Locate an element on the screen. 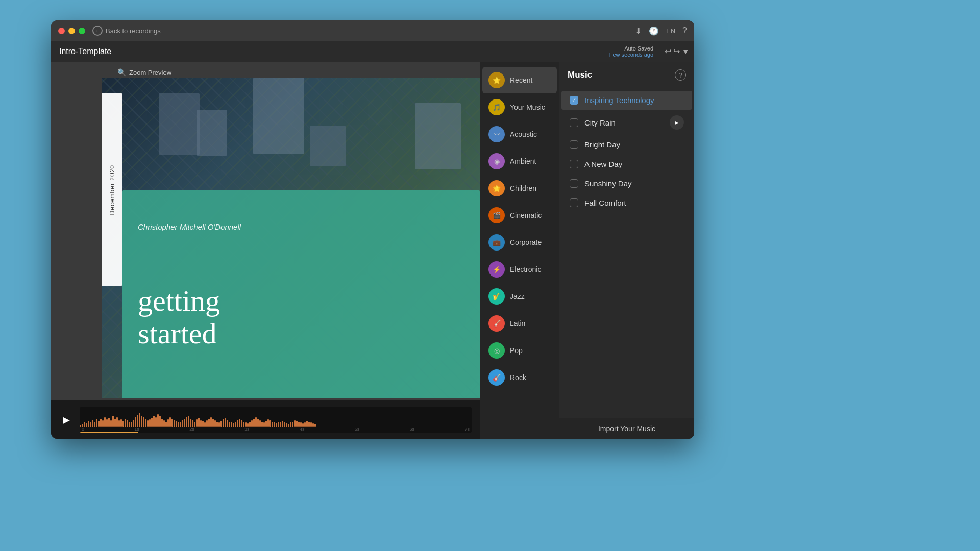 The image size is (980, 551). dropdown-icon: ▼ is located at coordinates (685, 52).